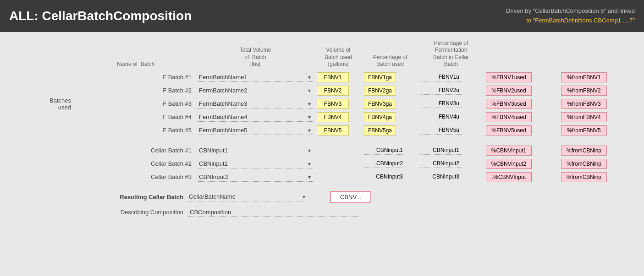  I want to click on ferm-batch-used: FBNV4u, so click(441, 117).